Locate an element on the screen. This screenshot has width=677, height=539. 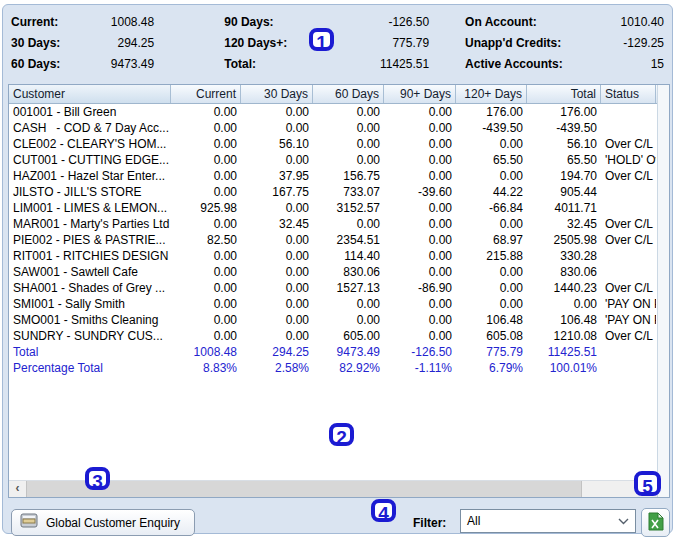
table-header-row: CustomerCurrent30 Days60 Days90+ Days120… is located at coordinates (339, 94).